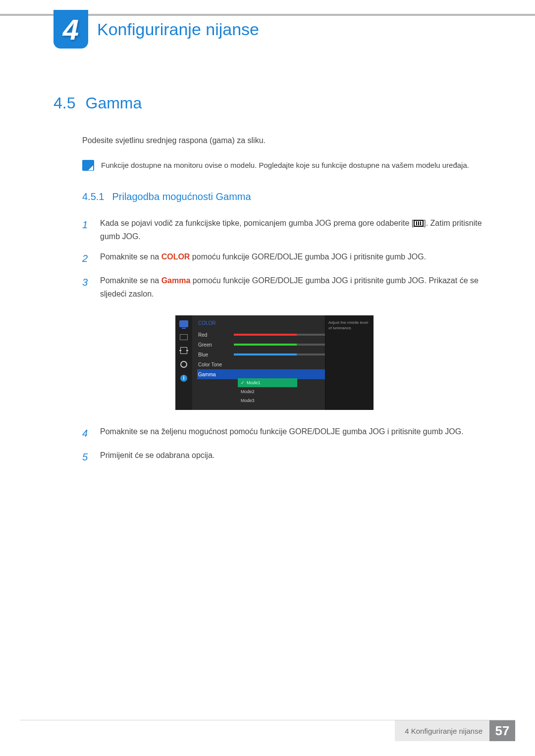  I want to click on section-heading: 4.5 Gamma, so click(274, 103).